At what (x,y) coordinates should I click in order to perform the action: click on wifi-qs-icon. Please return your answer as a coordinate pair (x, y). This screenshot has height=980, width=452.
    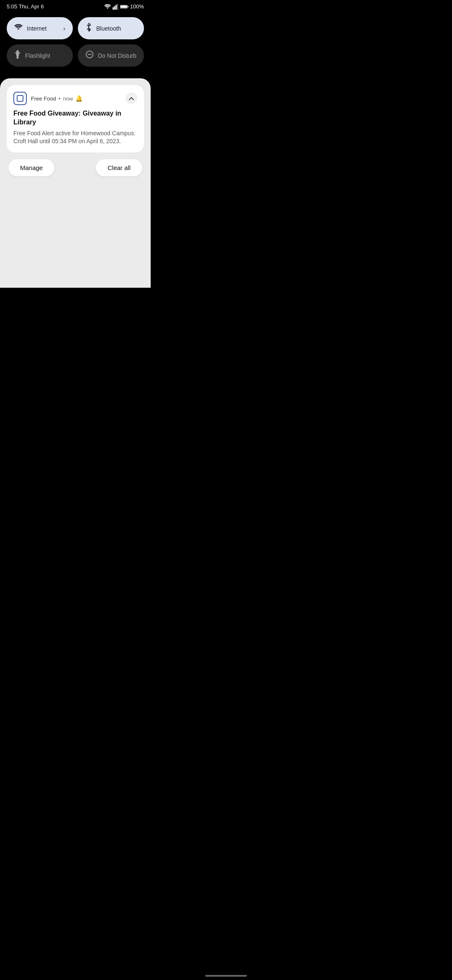
    Looking at the image, I should click on (18, 28).